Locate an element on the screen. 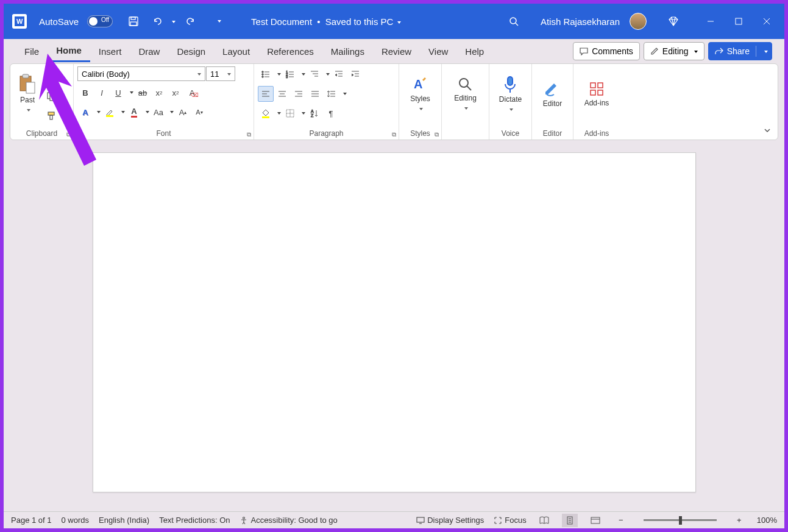 The width and height of the screenshot is (788, 532). font-color-button: A is located at coordinates (134, 112).